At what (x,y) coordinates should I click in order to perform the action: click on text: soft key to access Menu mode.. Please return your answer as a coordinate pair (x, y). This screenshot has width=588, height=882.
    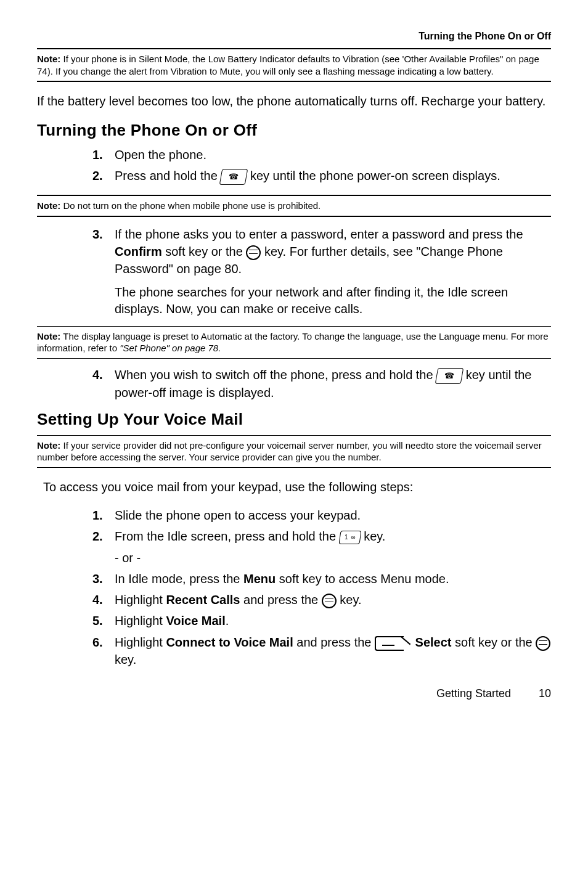
    Looking at the image, I should click on (364, 579).